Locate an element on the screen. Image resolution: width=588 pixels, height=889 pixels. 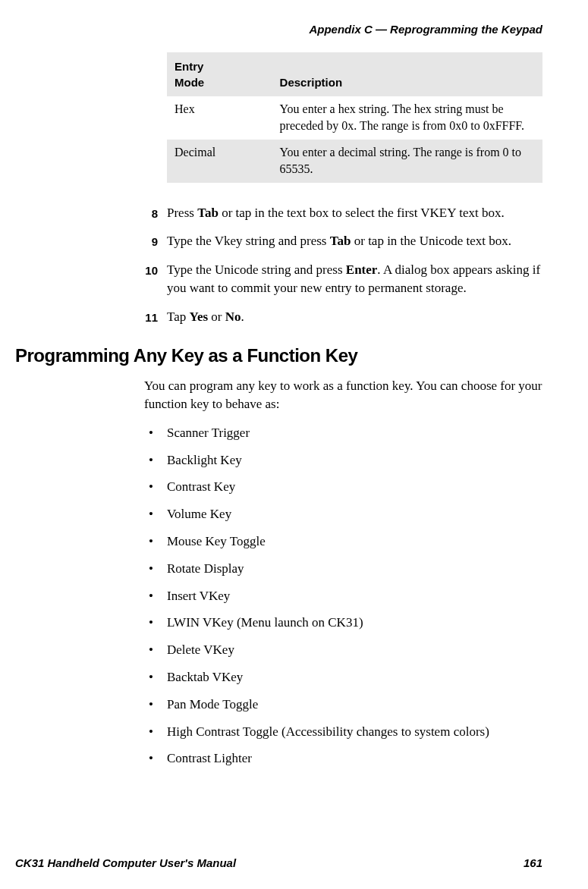
step-text: Type the Vkey string and press Tab or ta… is located at coordinates (355, 241).